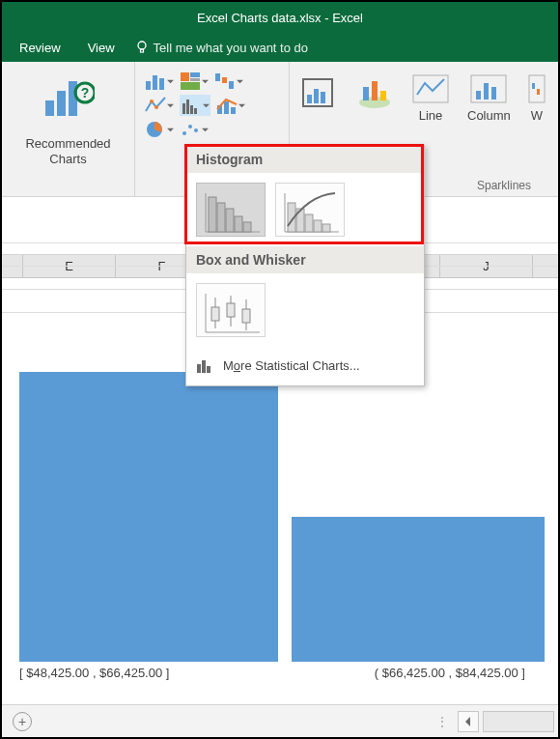 This screenshot has height=739, width=560. Describe the element at coordinates (69, 99) in the screenshot. I see `recommended-charts-button: ?` at that location.